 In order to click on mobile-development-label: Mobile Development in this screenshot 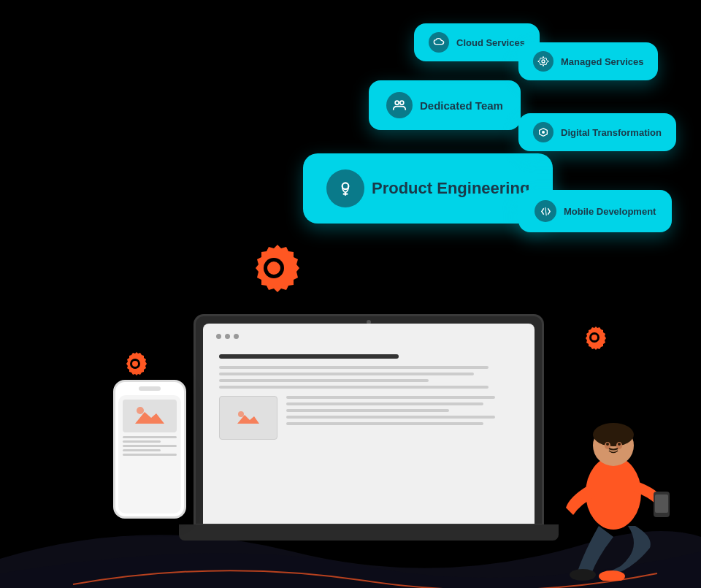, I will do `click(610, 212)`.